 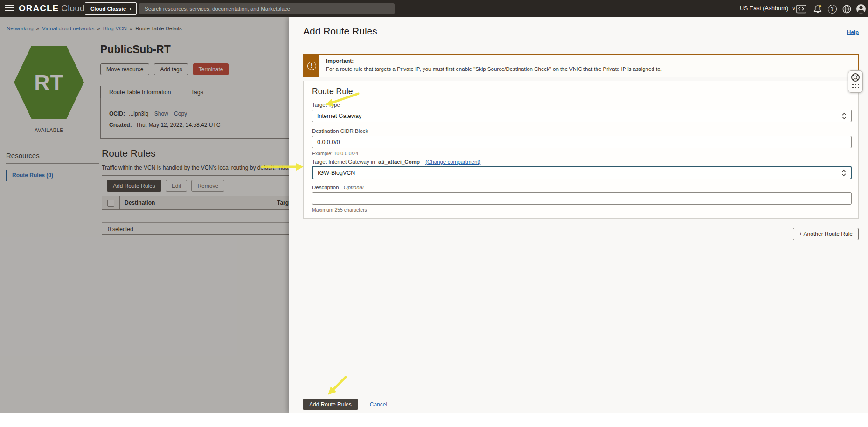 What do you see at coordinates (578, 43) in the screenshot?
I see `drawer-header-divider` at bounding box center [578, 43].